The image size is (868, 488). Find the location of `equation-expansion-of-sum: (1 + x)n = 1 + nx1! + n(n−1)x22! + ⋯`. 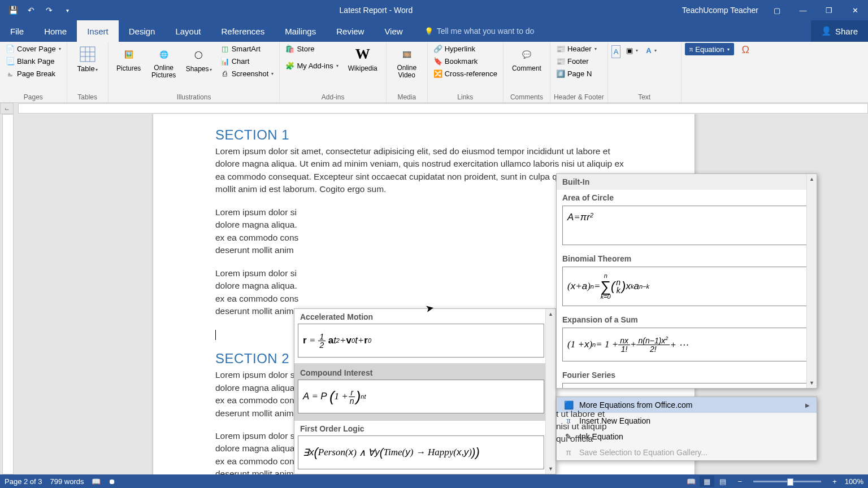

equation-expansion-of-sum: (1 + x)n = 1 + nx1! + n(n−1)x22! + ⋯ is located at coordinates (687, 345).